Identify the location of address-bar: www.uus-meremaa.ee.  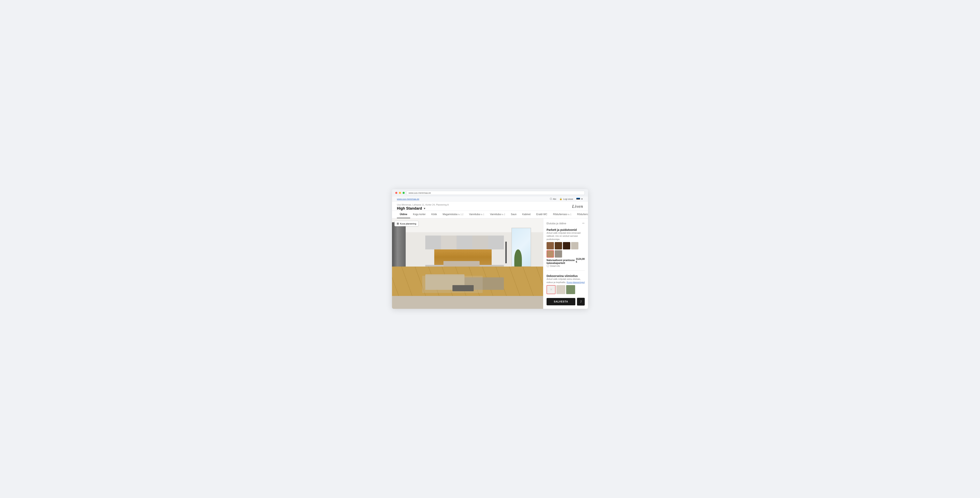
(495, 193).